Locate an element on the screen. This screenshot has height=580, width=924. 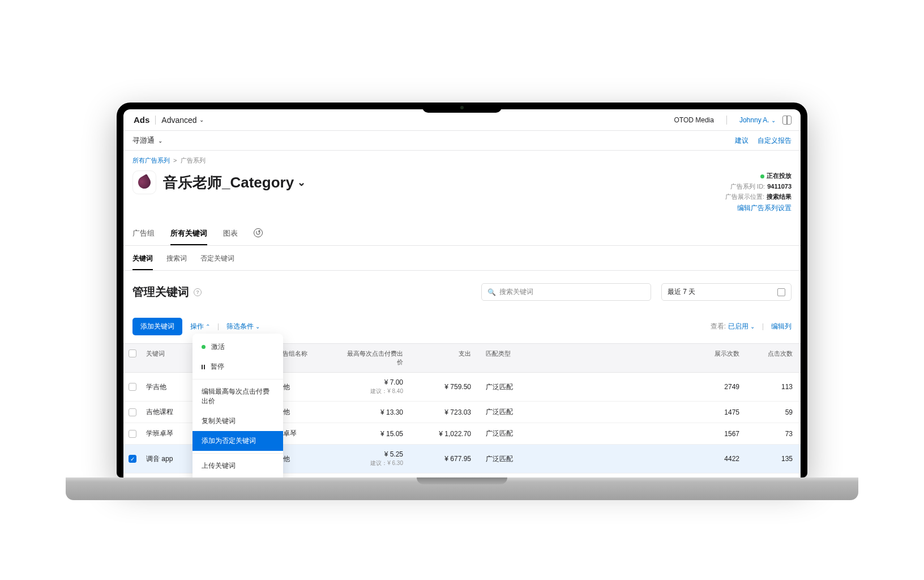
col-keyword: 关键词 is located at coordinates (170, 358).